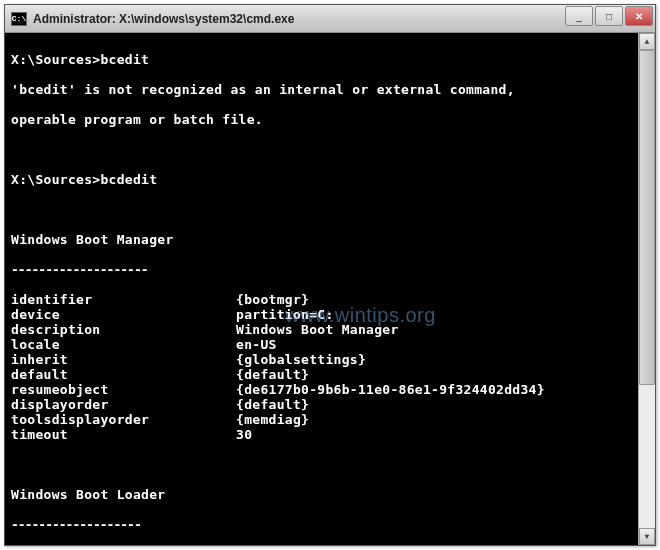 The image size is (660, 550). What do you see at coordinates (124, 434) in the screenshot?
I see `kv-key: timeout` at bounding box center [124, 434].